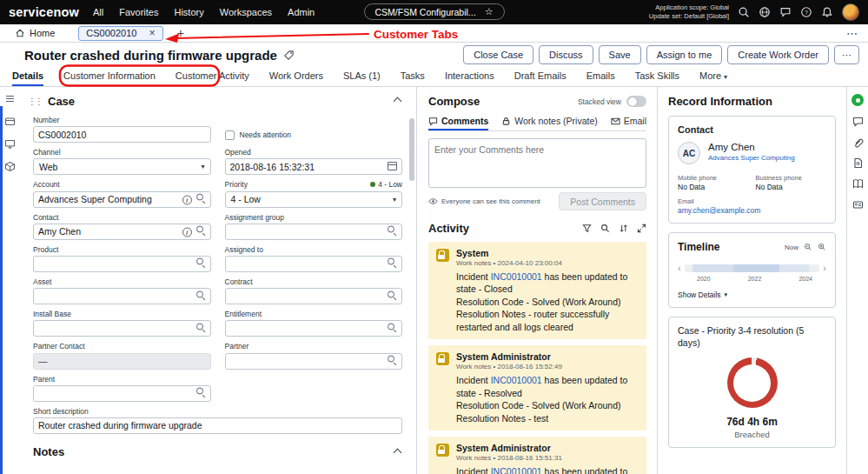  I want to click on show-details-button: Show Details ▾, so click(752, 295).